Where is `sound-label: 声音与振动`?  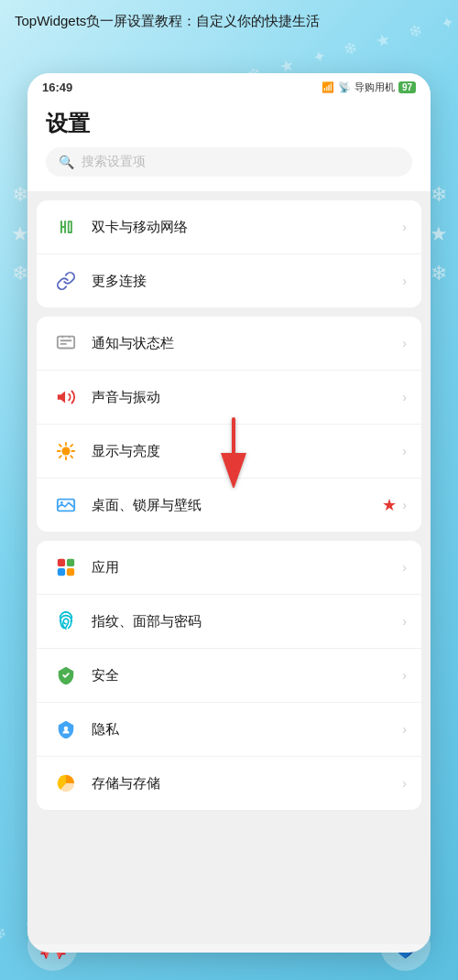 sound-label: 声音与振动 is located at coordinates (247, 397).